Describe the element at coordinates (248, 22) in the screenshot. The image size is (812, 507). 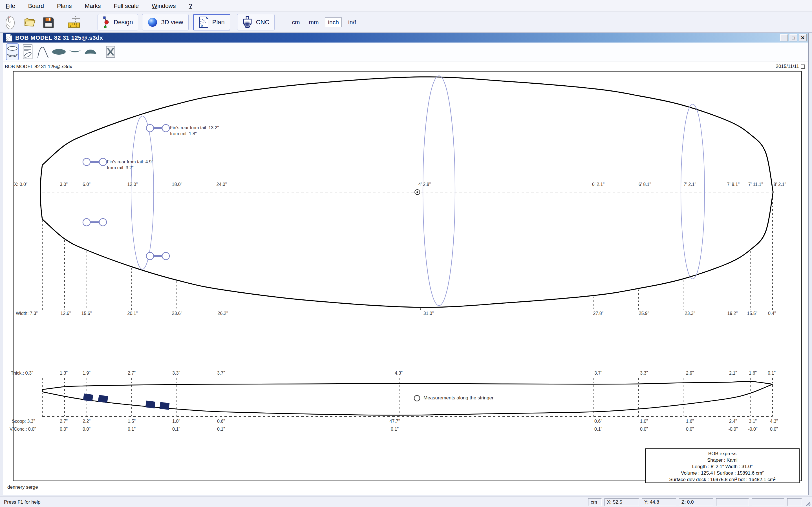
I see `cnc-mill-icon` at that location.